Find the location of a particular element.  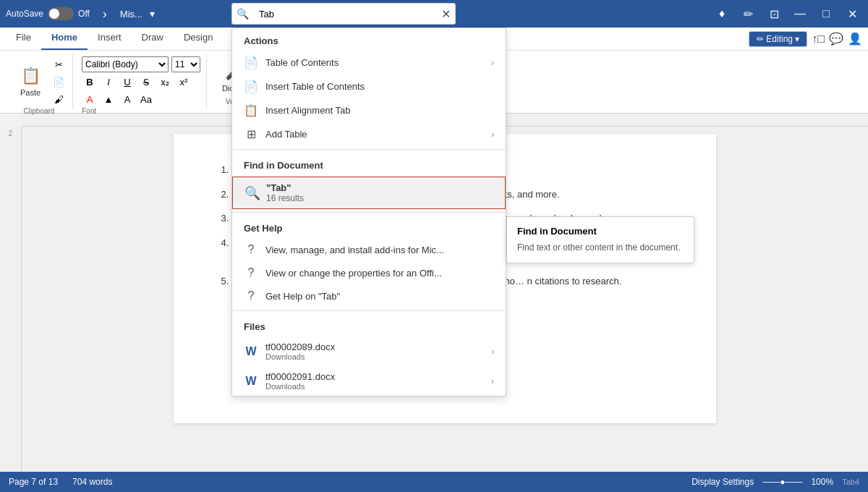

minimize-button: — is located at coordinates (800, 14).